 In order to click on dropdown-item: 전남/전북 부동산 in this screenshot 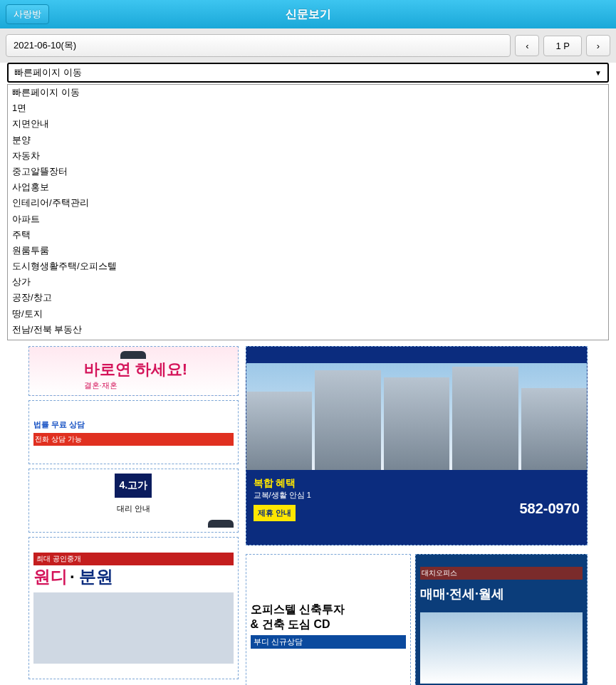, I will do `click(308, 330)`.